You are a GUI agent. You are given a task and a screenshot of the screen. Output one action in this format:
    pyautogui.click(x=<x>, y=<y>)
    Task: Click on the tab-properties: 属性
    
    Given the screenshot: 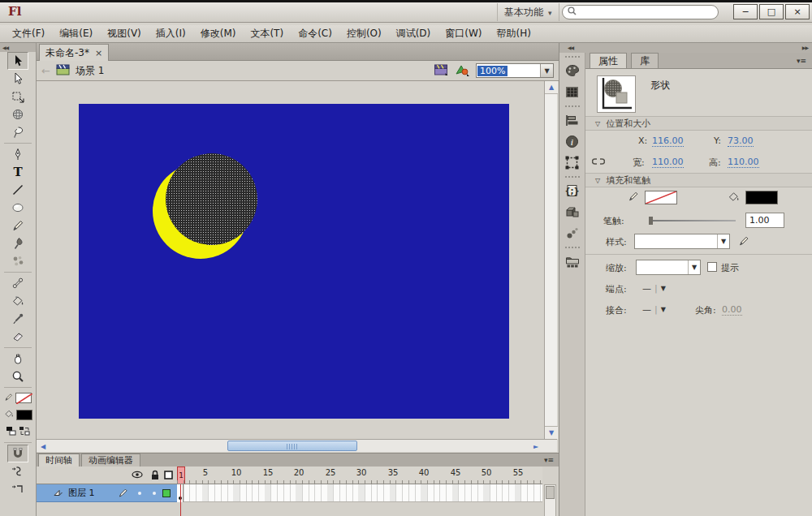 What is the action you would take?
    pyautogui.click(x=608, y=60)
    